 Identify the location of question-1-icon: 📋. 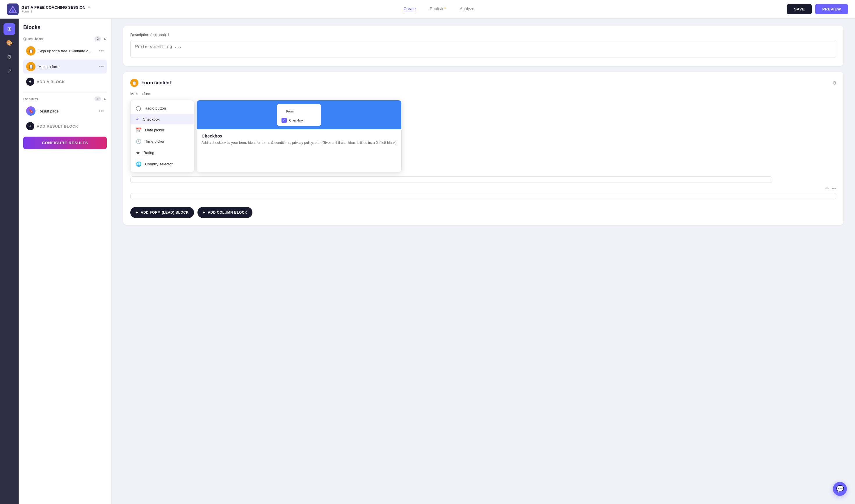
(31, 51).